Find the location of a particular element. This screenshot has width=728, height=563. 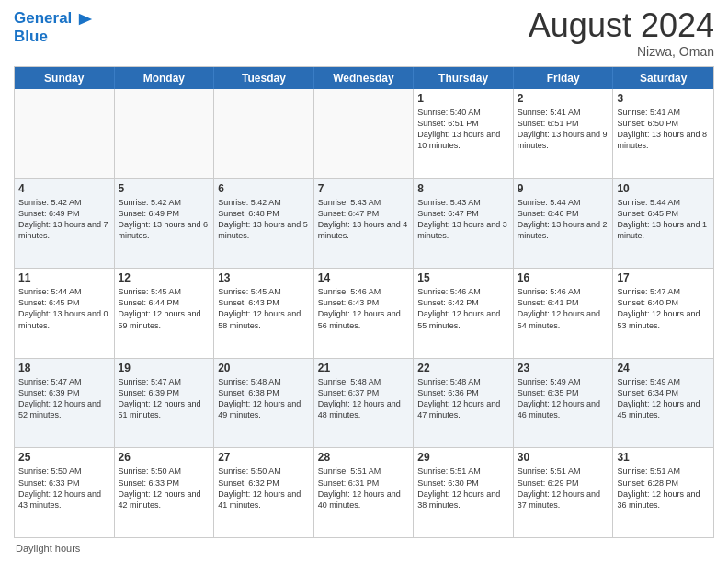

day-10: 10Sunrise: 5:44 AM Sunset: 6:45 PM Dayli… is located at coordinates (664, 224).